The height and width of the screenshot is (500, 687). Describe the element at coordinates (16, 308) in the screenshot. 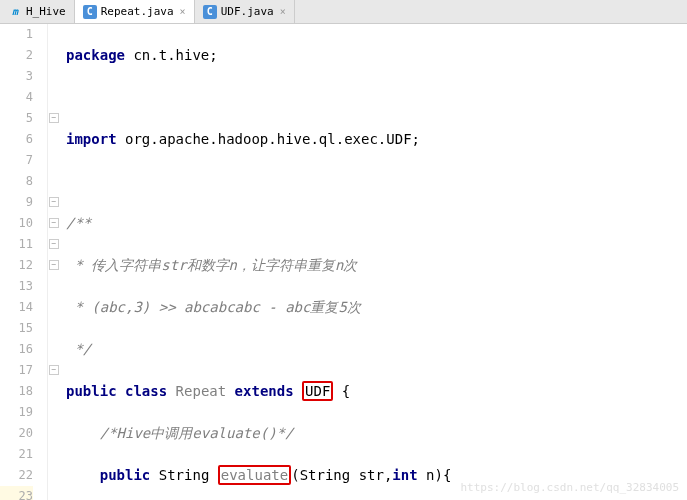

I see `line-number: 14` at that location.